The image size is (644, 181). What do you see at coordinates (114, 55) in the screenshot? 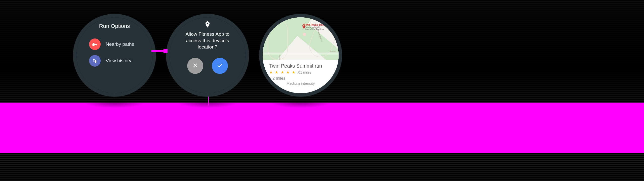
I see `run-options-screen: Run Options Nearby paths View history` at bounding box center [114, 55].